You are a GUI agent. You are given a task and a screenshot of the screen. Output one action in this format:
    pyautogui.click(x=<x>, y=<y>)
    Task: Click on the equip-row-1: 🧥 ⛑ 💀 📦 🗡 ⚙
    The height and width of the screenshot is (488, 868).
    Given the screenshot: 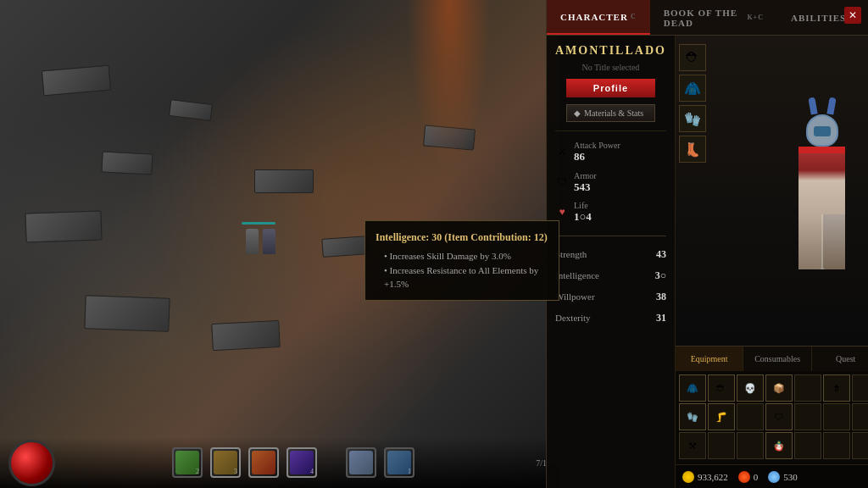 What is the action you would take?
    pyautogui.click(x=773, y=388)
    